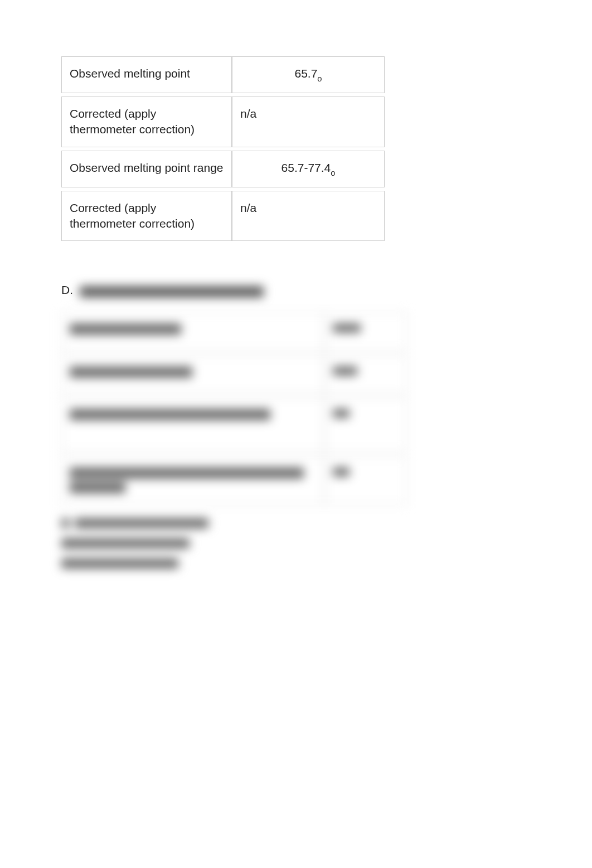  What do you see at coordinates (172, 291) in the screenshot?
I see `redacted-heading: BOILING POINT OF LIQUID UNKNOWN` at bounding box center [172, 291].